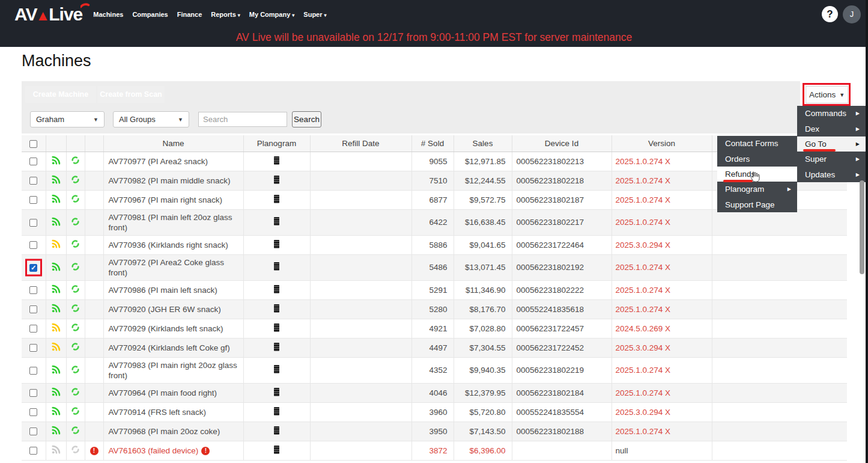  I want to click on machine-name-cell: AV770982 (PI main middle snack), so click(173, 180).